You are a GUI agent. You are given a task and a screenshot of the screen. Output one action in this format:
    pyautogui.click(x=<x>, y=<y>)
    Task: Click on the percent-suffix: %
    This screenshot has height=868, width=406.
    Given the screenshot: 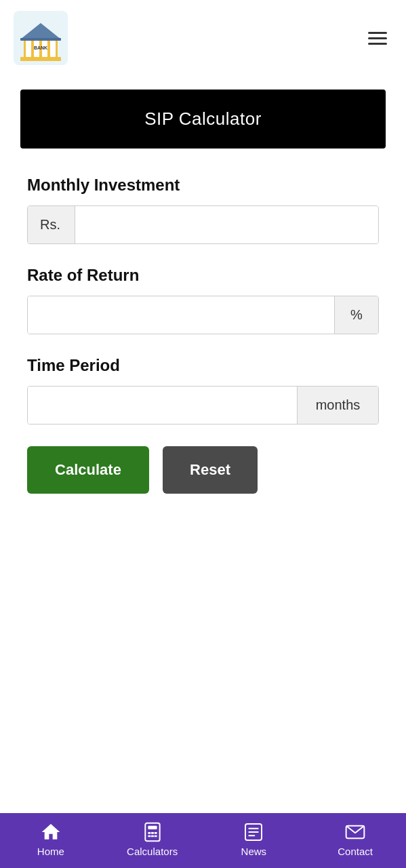 What is the action you would take?
    pyautogui.click(x=357, y=315)
    